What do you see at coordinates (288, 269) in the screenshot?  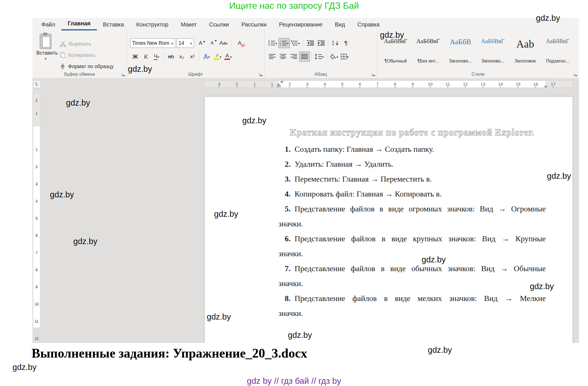 I see `list-item-number: 7.` at bounding box center [288, 269].